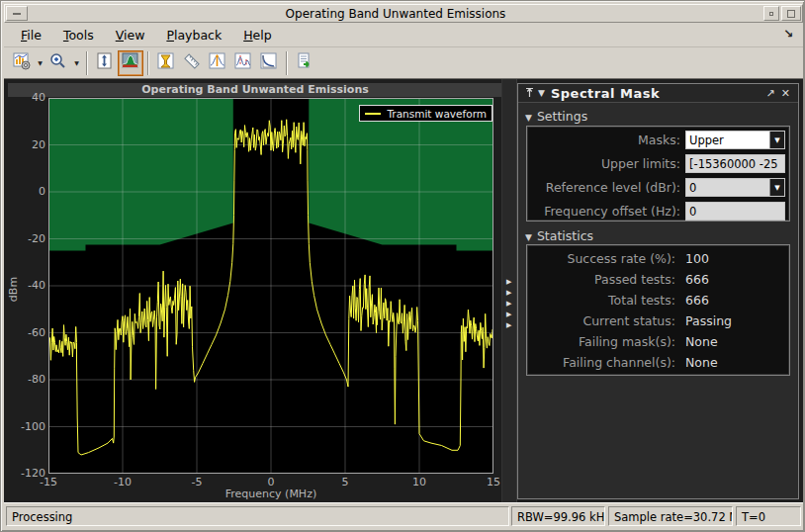 The height and width of the screenshot is (532, 805). Describe the element at coordinates (602, 301) in the screenshot. I see `total-tests-label: Total tests:` at that location.